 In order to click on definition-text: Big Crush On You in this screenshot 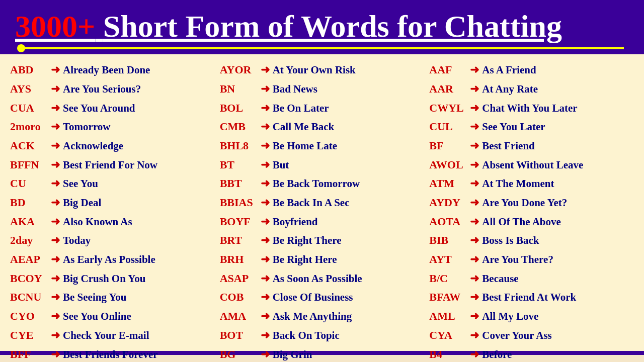, I will do `click(104, 279)`.